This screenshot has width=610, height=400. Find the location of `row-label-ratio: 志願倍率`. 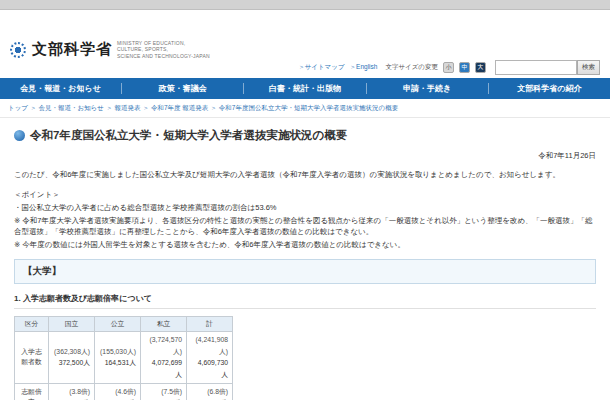

row-label-ratio: 志願倍率 is located at coordinates (32, 392).